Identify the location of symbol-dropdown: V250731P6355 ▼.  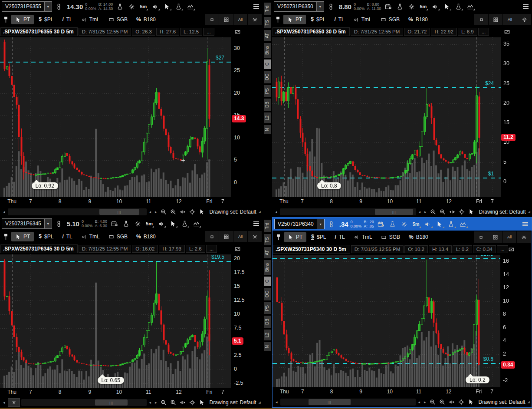
(27, 7).